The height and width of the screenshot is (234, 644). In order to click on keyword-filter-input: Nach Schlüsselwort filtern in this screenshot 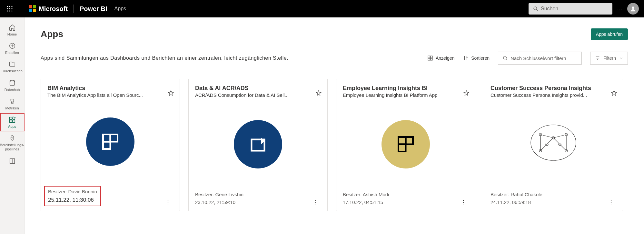, I will do `click(540, 58)`.